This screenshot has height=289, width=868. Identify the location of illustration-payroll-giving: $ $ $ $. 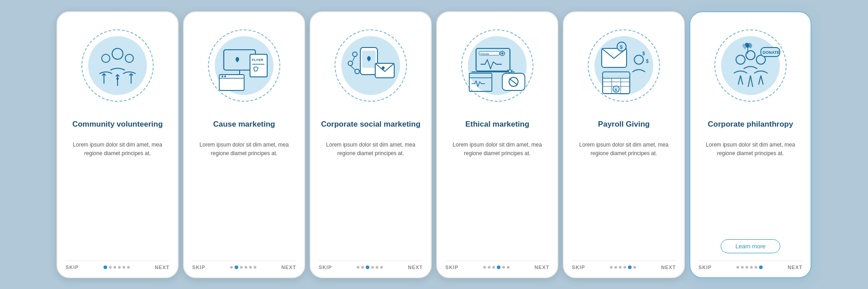
(624, 66).